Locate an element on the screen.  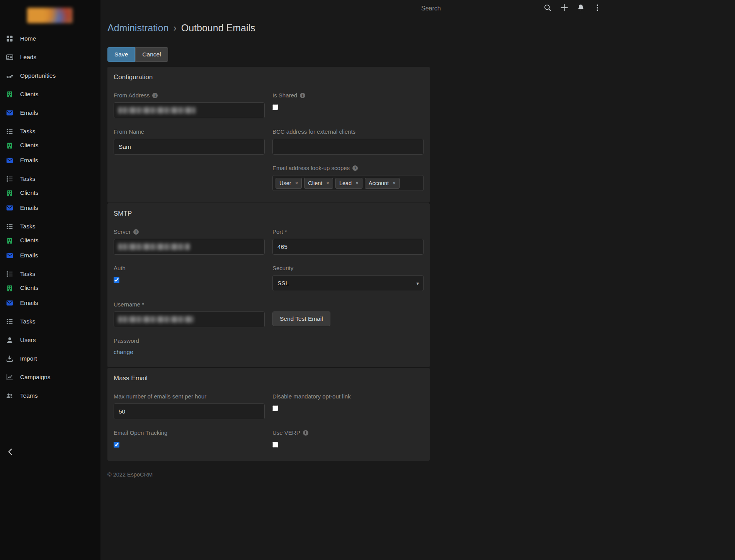
send-test-email-button: Send Test Email is located at coordinates (301, 319).